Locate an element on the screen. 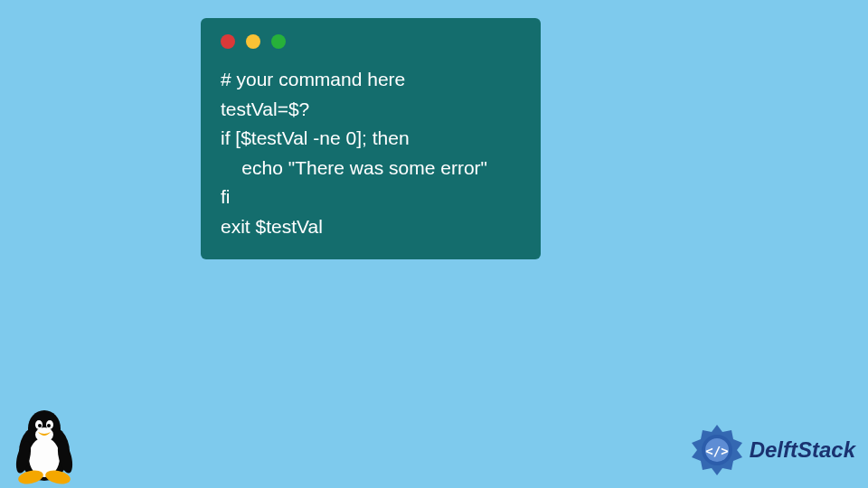 This screenshot has width=868, height=488. tux-penguin-icon is located at coordinates (44, 445).